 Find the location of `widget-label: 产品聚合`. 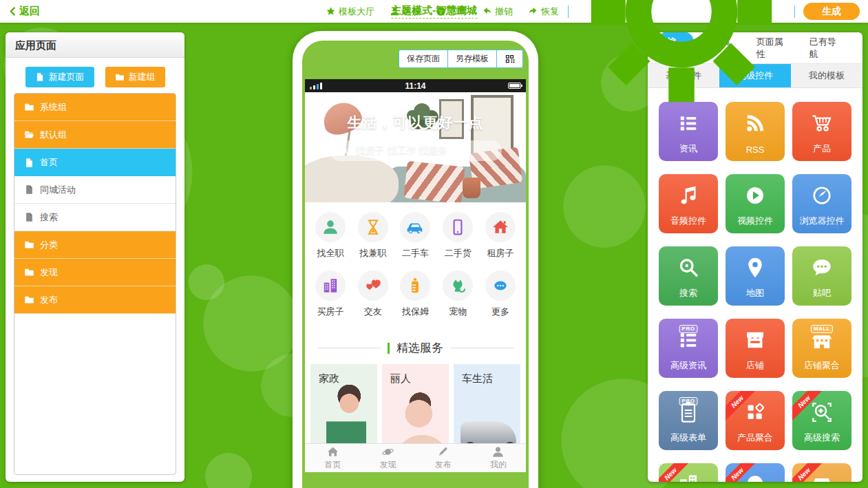

widget-label: 产品聚合 is located at coordinates (755, 438).